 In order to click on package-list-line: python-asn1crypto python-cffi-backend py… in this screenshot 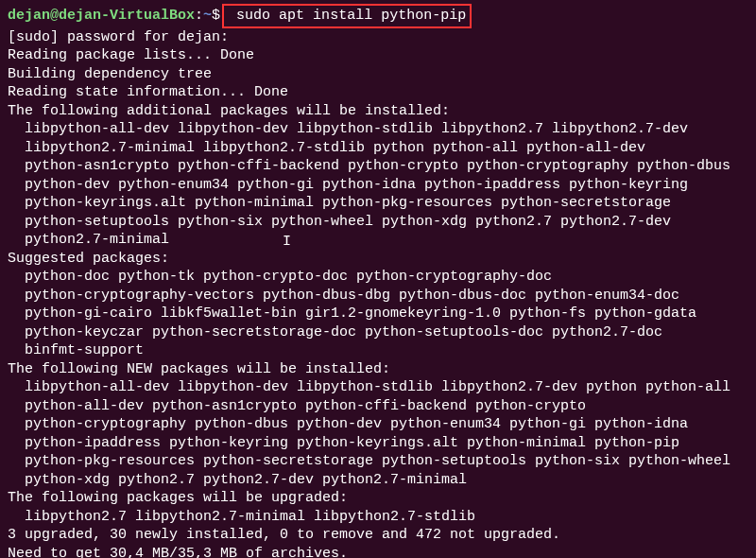, I will do `click(378, 166)`.